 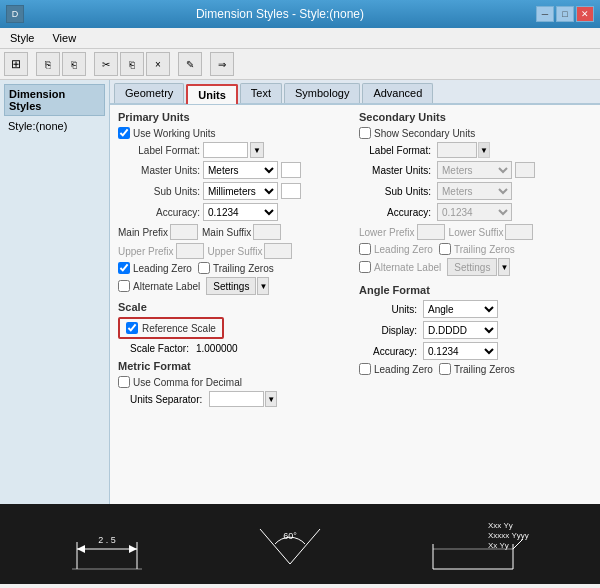 What do you see at coordinates (388, 330) in the screenshot?
I see `angle-display-label: Display:` at bounding box center [388, 330].